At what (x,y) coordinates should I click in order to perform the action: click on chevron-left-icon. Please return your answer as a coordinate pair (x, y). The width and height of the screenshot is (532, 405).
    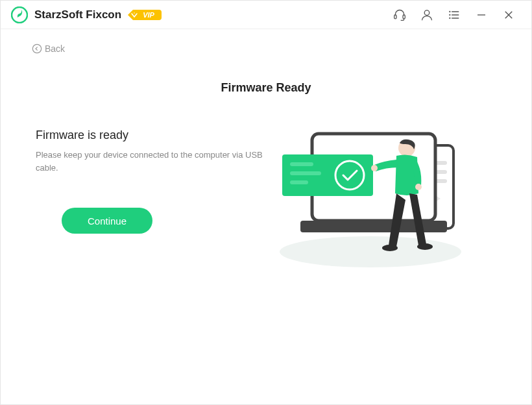
    Looking at the image, I should click on (37, 49).